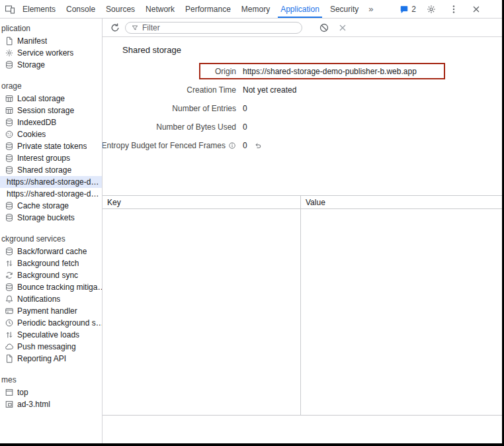  I want to click on meta-label: Number of Bytes Used, so click(172, 127).